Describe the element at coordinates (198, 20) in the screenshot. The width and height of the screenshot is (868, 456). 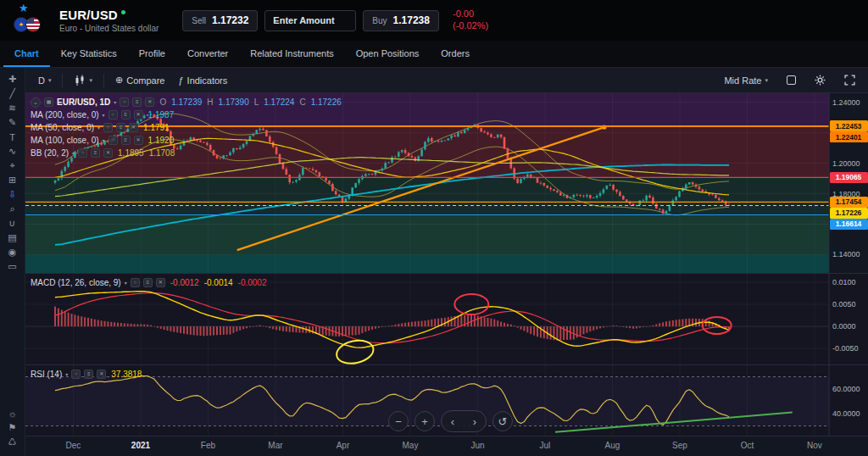
I see `sell-label: Sell` at that location.